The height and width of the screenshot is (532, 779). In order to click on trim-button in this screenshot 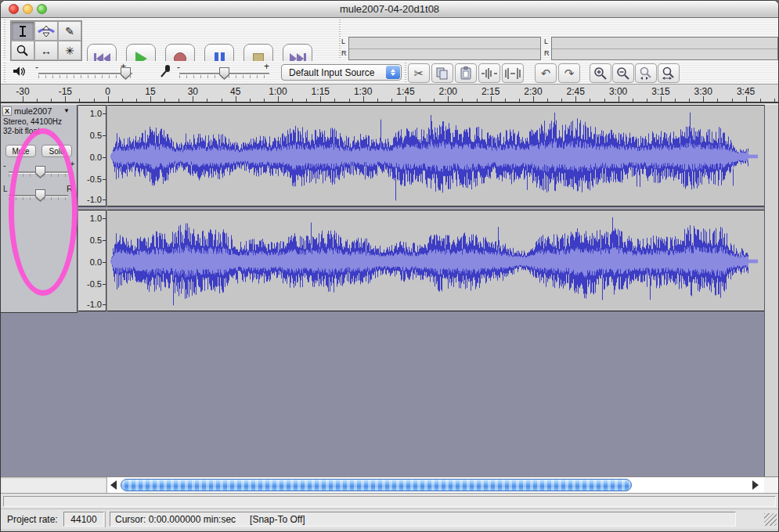, I will do `click(489, 74)`.